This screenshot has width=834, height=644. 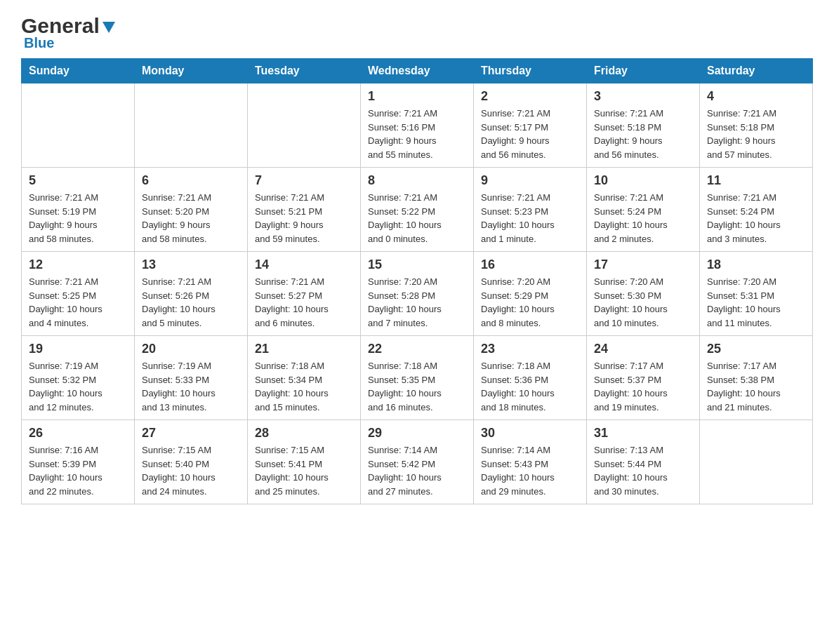 I want to click on day-info: Sunrise: 7:20 AM Sunset: 5:28 PM Dayligh…, so click(x=417, y=302).